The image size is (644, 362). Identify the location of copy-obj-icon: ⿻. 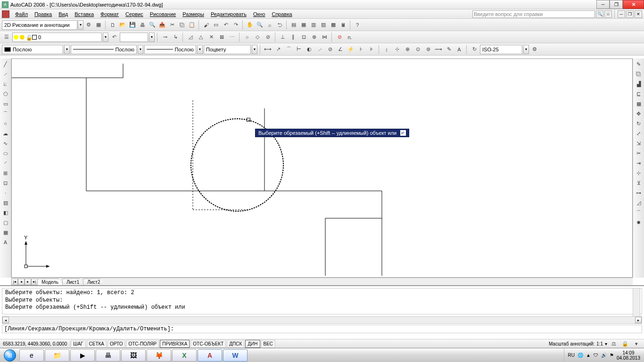
(639, 74).